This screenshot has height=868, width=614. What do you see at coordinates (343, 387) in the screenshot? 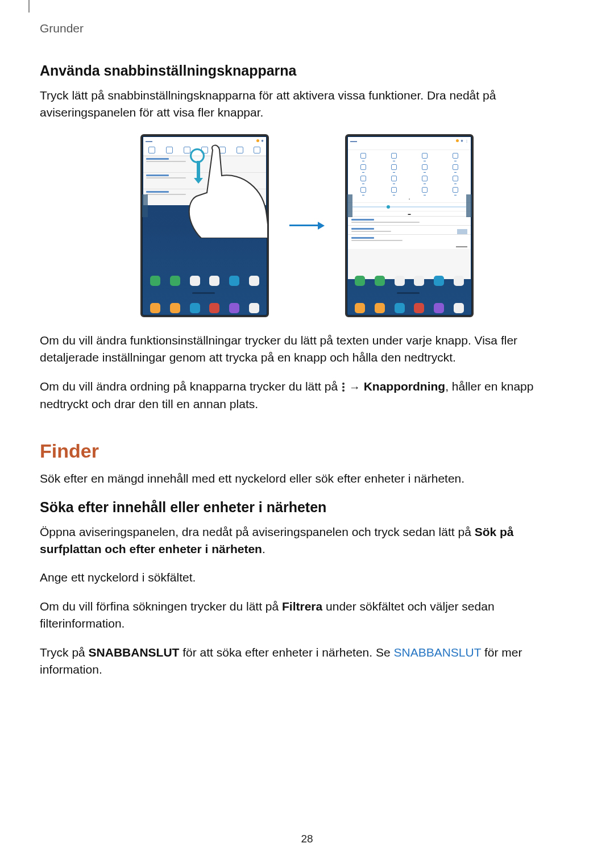
I see `more-options-icon` at bounding box center [343, 387].